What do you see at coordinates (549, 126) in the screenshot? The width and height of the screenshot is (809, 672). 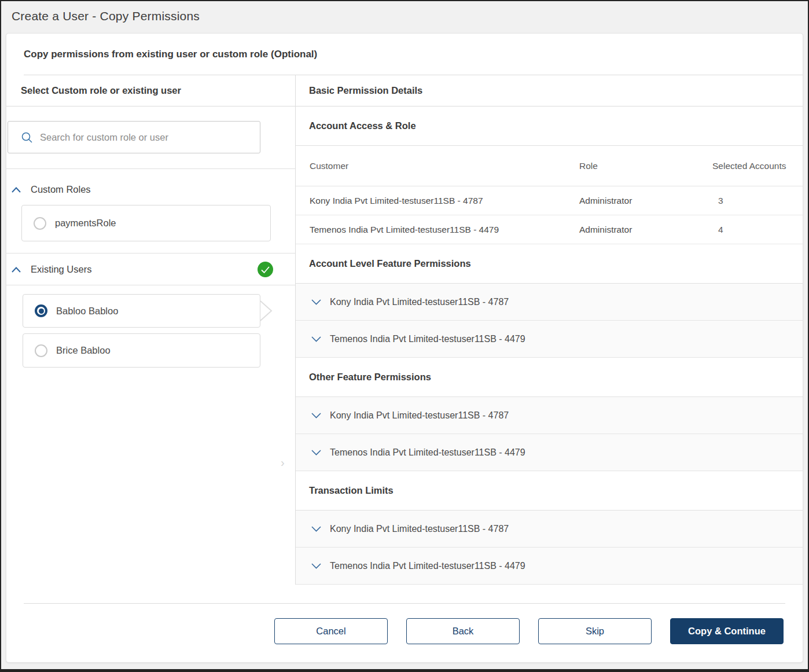 I see `section-title-account-access: Account Access & Role` at bounding box center [549, 126].